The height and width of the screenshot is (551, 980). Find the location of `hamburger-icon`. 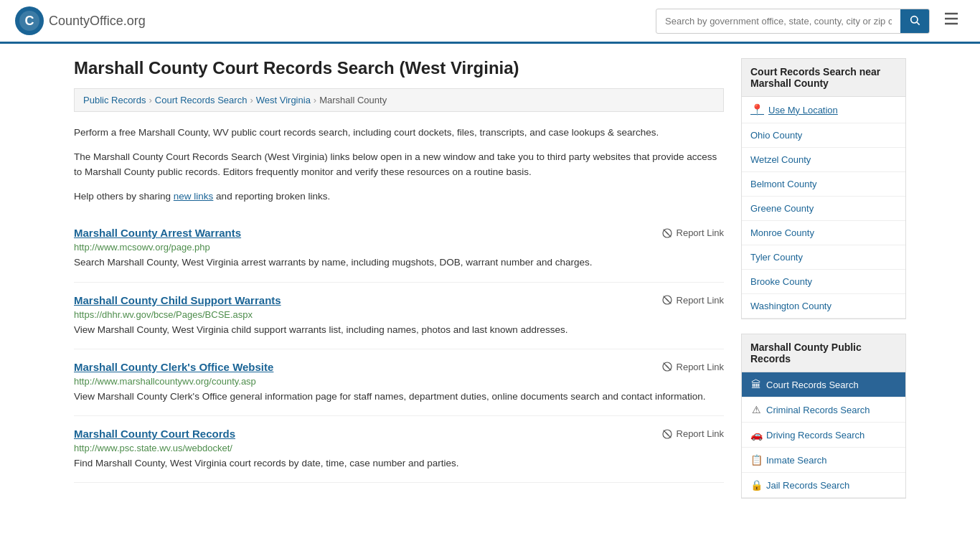

hamburger-icon is located at coordinates (951, 19).